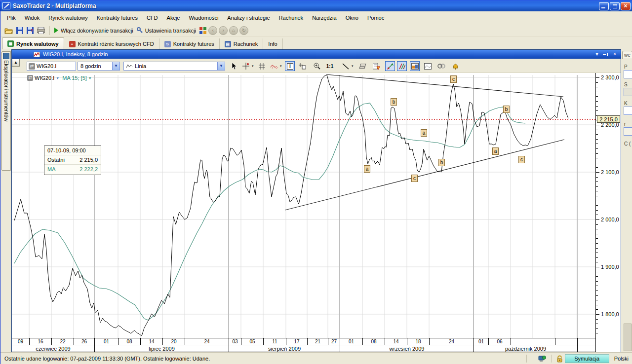 The height and width of the screenshot is (364, 632). I want to click on crosshair-tool-button, so click(246, 66).